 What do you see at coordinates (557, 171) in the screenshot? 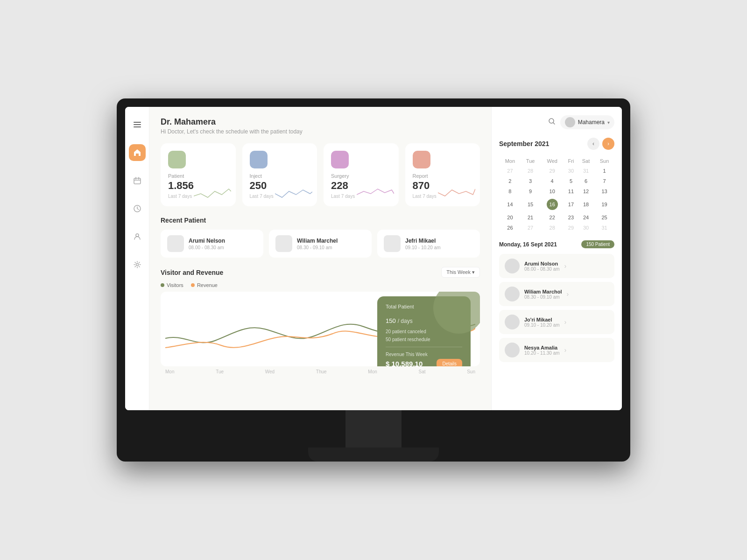
I see `cal-week-0: 27 28 29 30 31 1` at bounding box center [557, 171].